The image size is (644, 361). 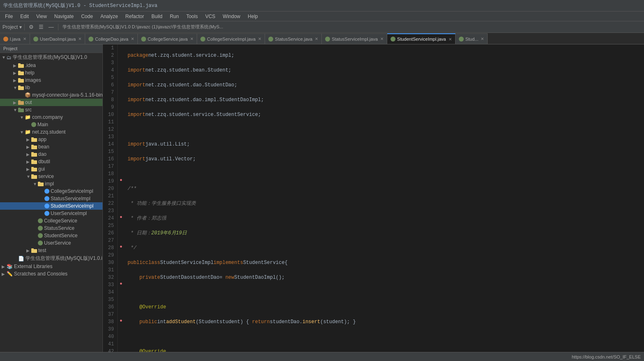 I want to click on tree-project-root: ▼ 🗂 学生信息管理系统(MySQL版)V1.0, so click(x=51, y=58).